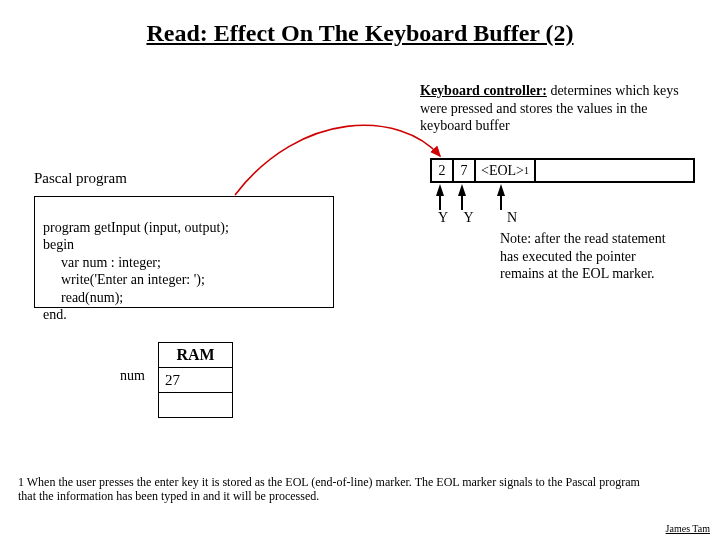 Image resolution: width=720 pixels, height=540 pixels. What do you see at coordinates (80, 178) in the screenshot?
I see `pascal-program-label: Pascal program` at bounding box center [80, 178].